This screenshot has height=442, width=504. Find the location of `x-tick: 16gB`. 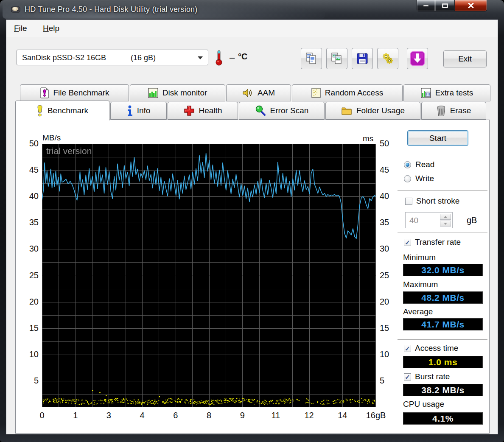

x-tick: 16gB is located at coordinates (376, 416).